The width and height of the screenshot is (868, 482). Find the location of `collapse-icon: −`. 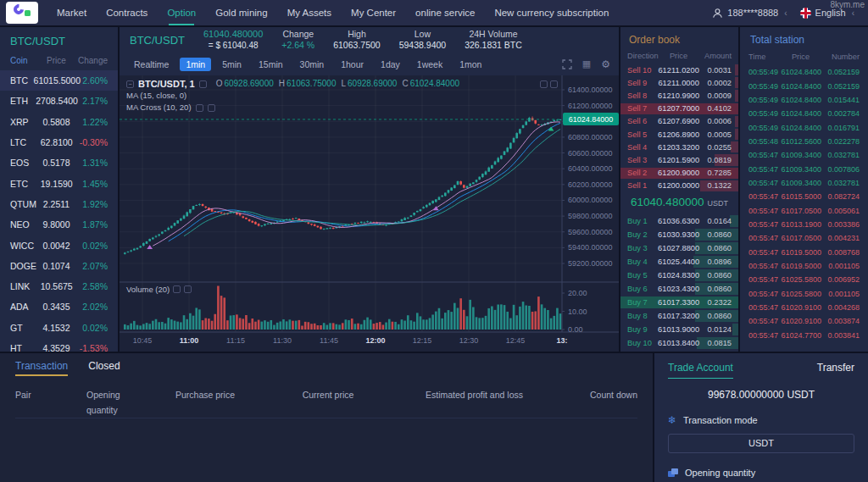

collapse-icon: − is located at coordinates (131, 85).